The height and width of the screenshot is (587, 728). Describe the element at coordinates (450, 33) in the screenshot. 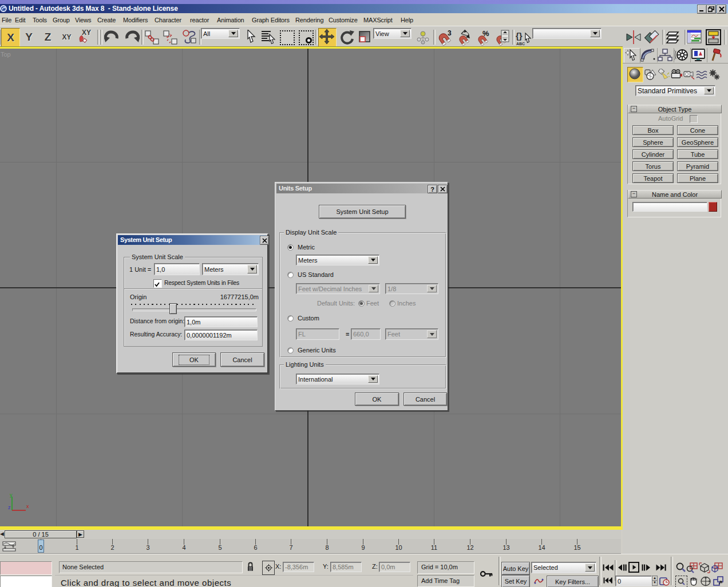

I see `svg-text: 3` at that location.